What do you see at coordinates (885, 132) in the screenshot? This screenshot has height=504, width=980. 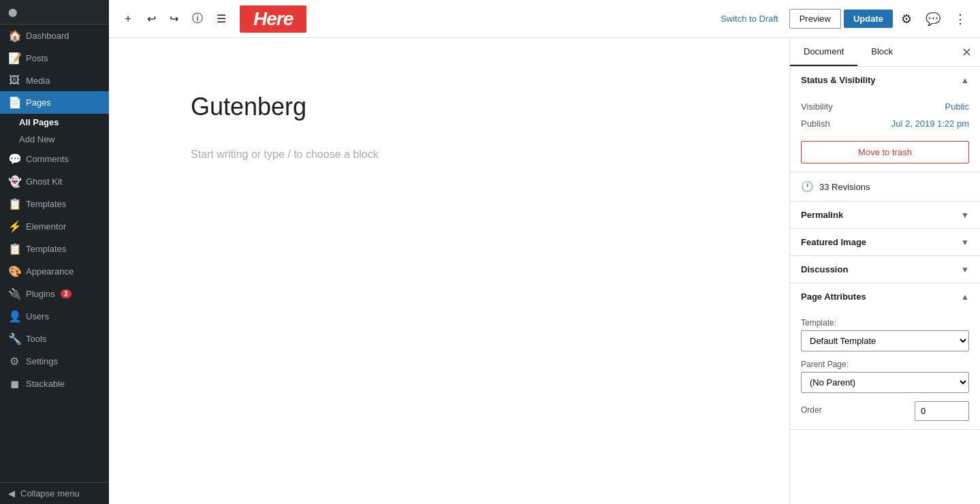 I see `status-visibility-body: Visibility Public Publish Jul 2, 2019 1:…` at bounding box center [885, 132].